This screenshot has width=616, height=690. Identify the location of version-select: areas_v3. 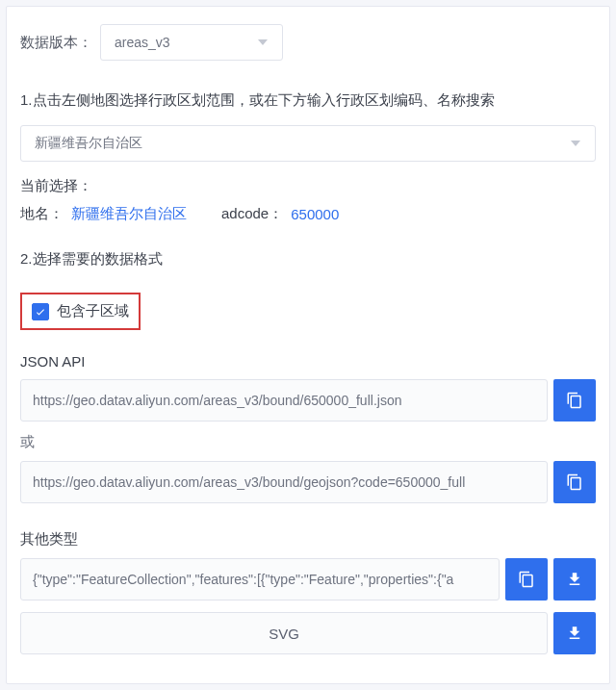
(192, 42).